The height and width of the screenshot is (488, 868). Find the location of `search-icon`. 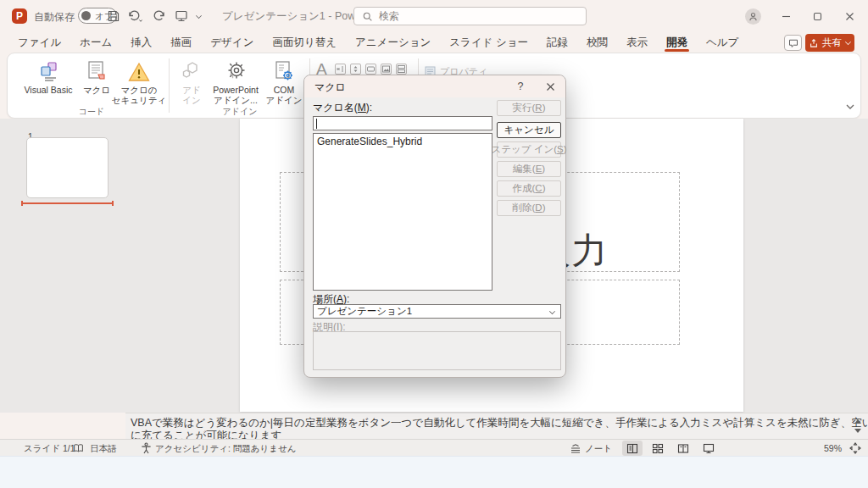

search-icon is located at coordinates (368, 17).